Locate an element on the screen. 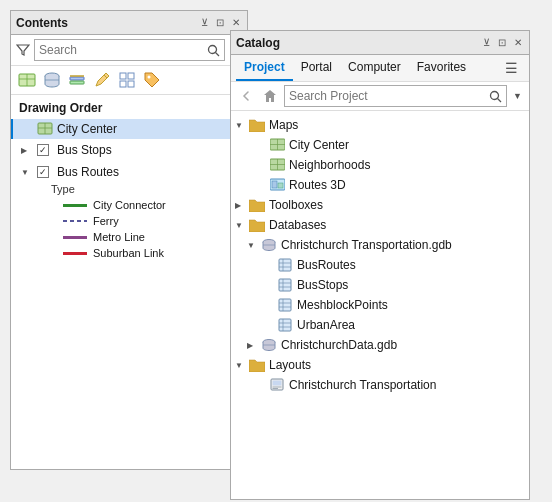 This screenshot has height=502, width=552. grid-button is located at coordinates (127, 80).